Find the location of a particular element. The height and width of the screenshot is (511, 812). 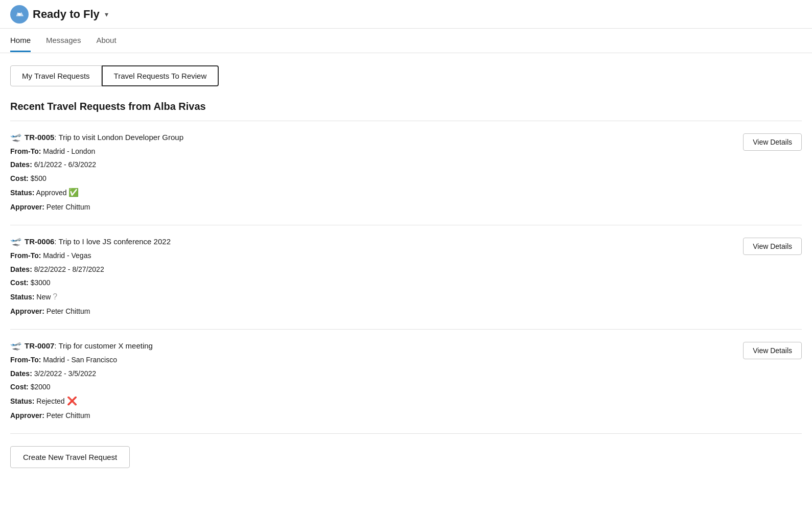

request-dates-tr0007: Dates: 3/2/2022 - 3/5/2022 is located at coordinates (372, 374).